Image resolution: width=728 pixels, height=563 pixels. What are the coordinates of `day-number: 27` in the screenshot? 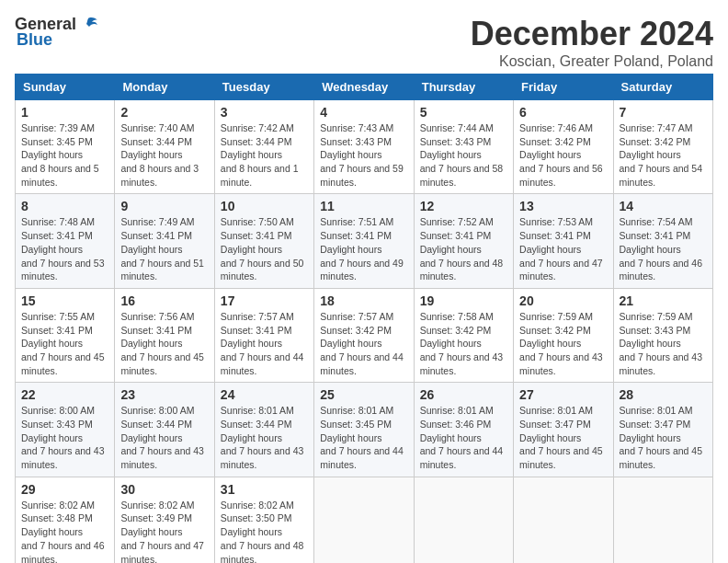 It's located at (563, 395).